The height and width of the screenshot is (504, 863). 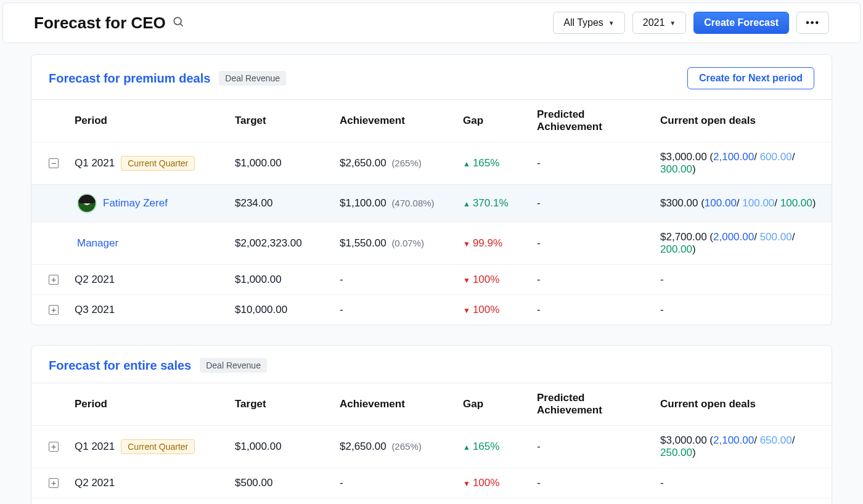 What do you see at coordinates (691, 23) in the screenshot?
I see `top-actions: All Types ▼ 2021 ▼ Create Forecast •••` at bounding box center [691, 23].